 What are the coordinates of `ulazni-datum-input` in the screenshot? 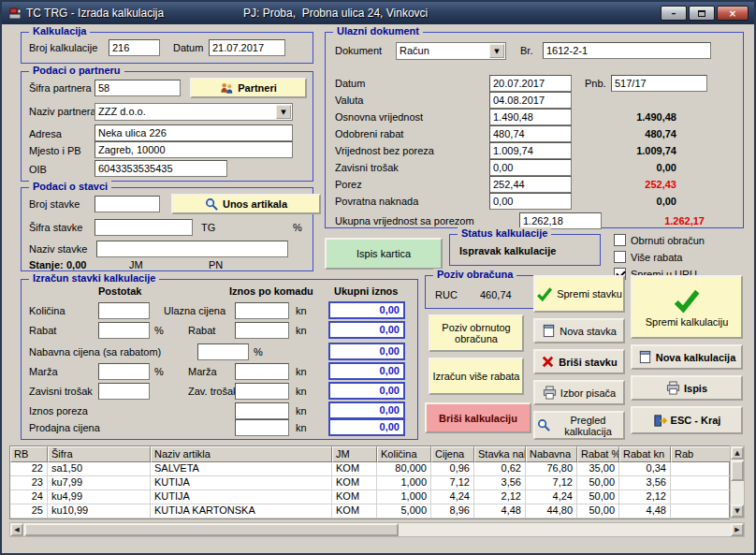 It's located at (531, 83).